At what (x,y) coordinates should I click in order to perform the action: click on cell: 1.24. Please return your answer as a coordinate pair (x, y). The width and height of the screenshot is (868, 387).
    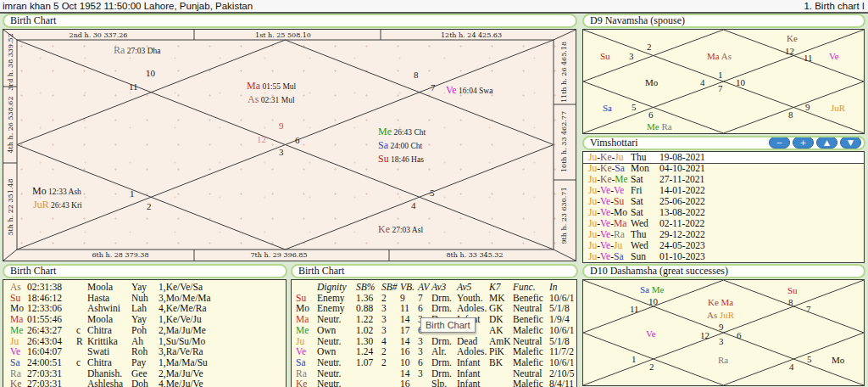
    Looking at the image, I should click on (364, 351).